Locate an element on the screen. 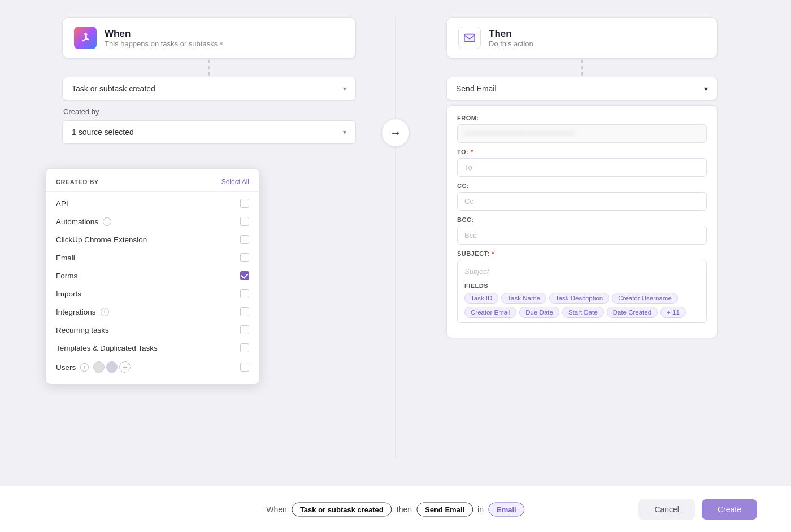 The height and width of the screenshot is (532, 791). summary-channel-pill: Email is located at coordinates (506, 509).